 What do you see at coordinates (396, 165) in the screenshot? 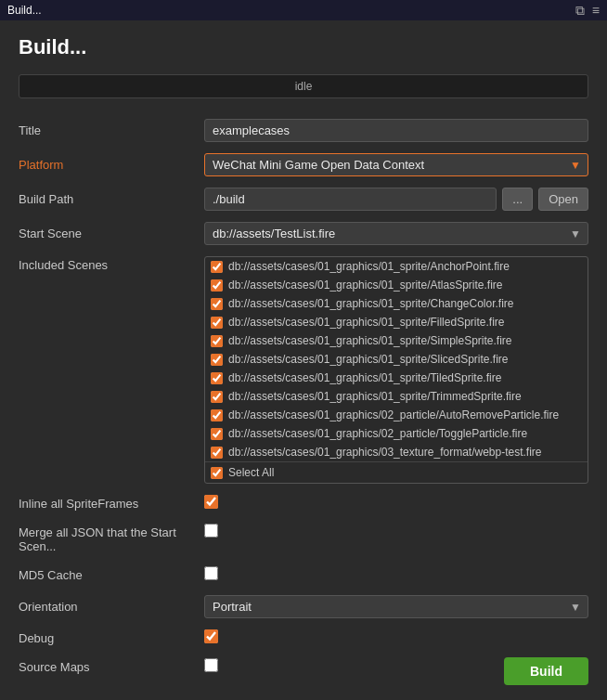
I see `platform-select: WeChat Mini Game Open Data Context` at bounding box center [396, 165].